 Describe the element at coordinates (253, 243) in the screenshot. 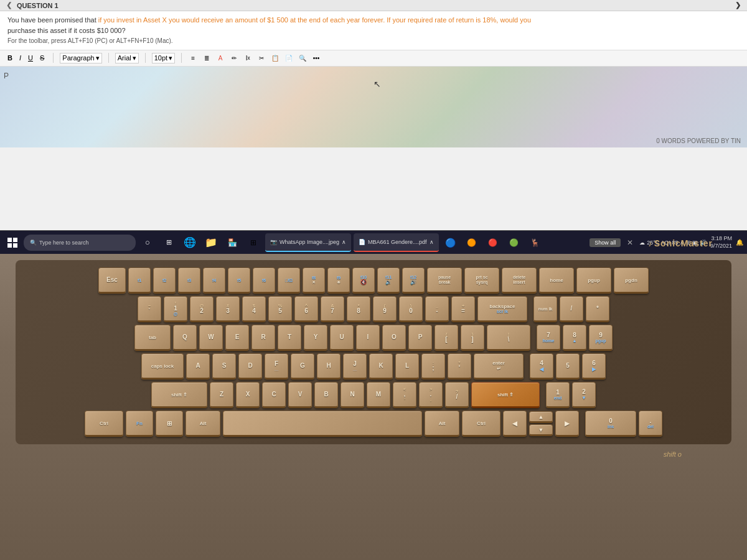

I see `taskbar-app-grid: ⊞` at that location.